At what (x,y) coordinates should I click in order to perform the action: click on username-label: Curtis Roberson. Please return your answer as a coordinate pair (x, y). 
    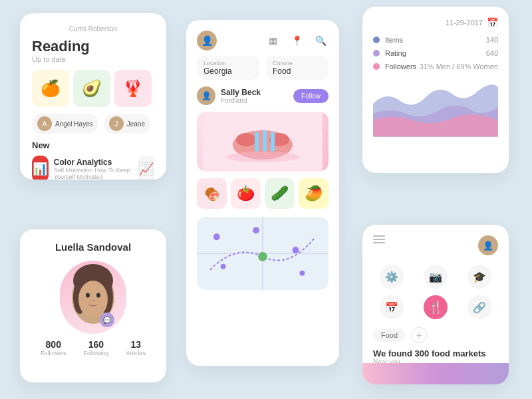
    Looking at the image, I should click on (93, 29).